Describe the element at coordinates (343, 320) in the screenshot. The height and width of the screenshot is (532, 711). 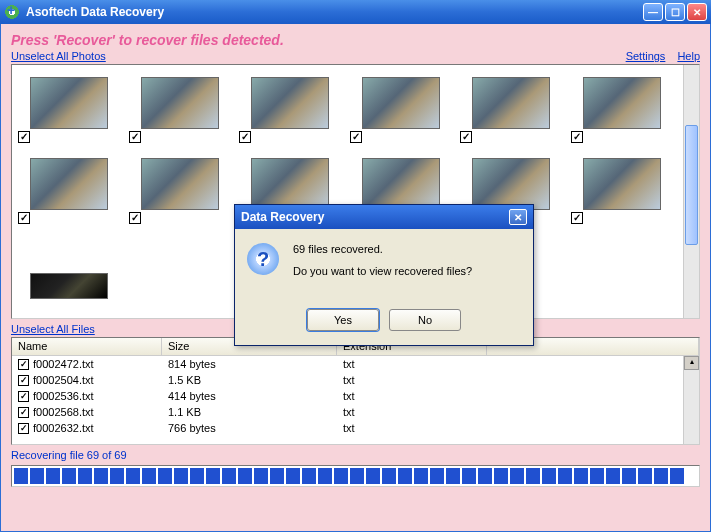
I see `yes-button: Yes` at that location.